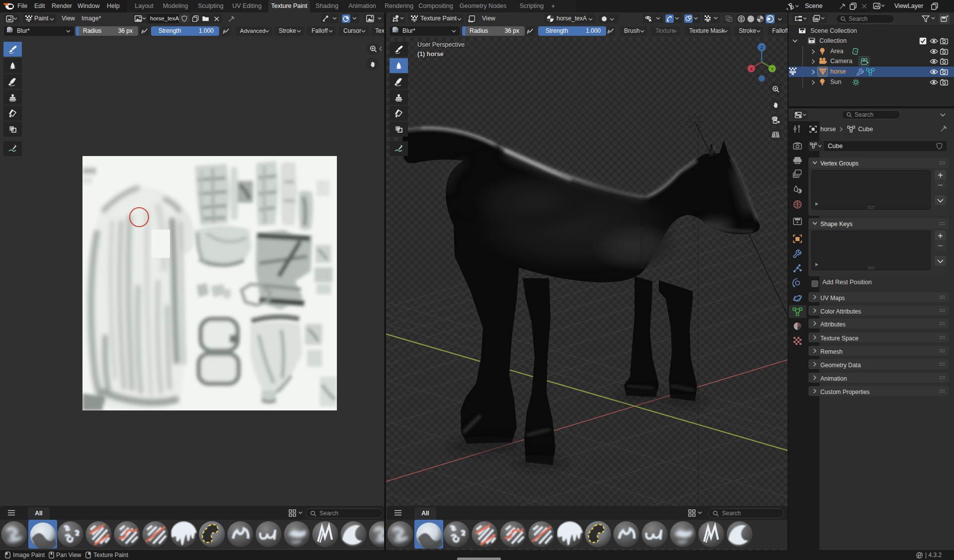 Image resolution: width=954 pixels, height=560 pixels. I want to click on svg-text: X, so click(751, 69).